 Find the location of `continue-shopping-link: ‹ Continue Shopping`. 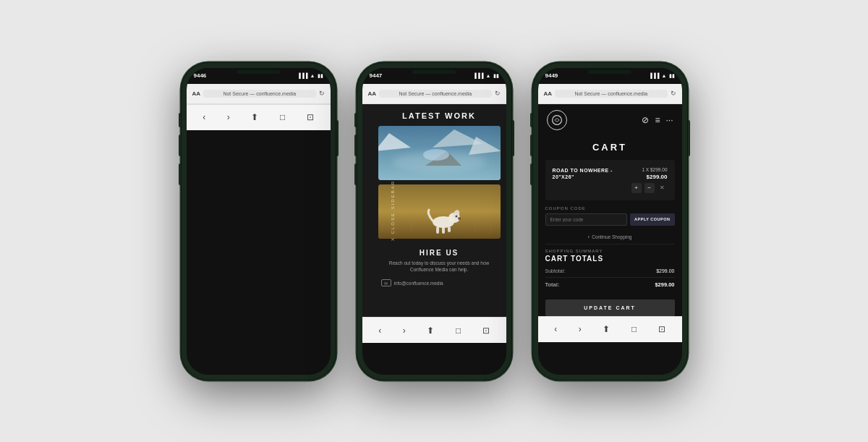

continue-shopping-link: ‹ Continue Shopping is located at coordinates (610, 237).